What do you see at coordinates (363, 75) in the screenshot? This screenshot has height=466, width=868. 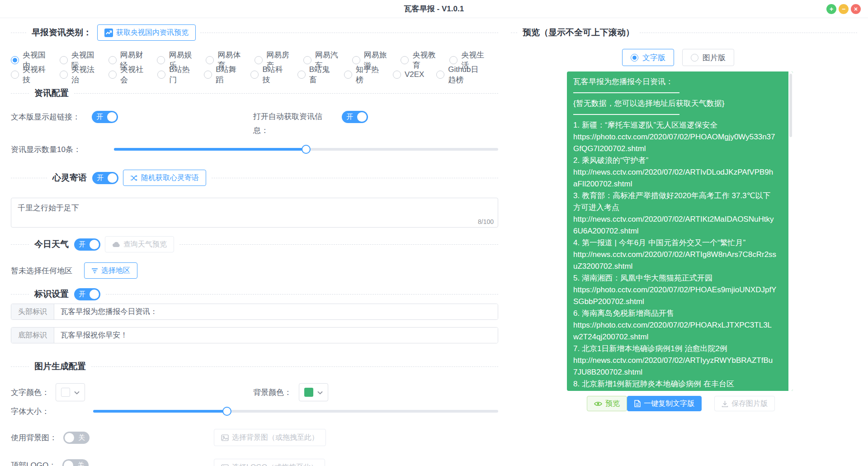 I see `category-radio-知乎热榜: 知乎热榜` at bounding box center [363, 75].